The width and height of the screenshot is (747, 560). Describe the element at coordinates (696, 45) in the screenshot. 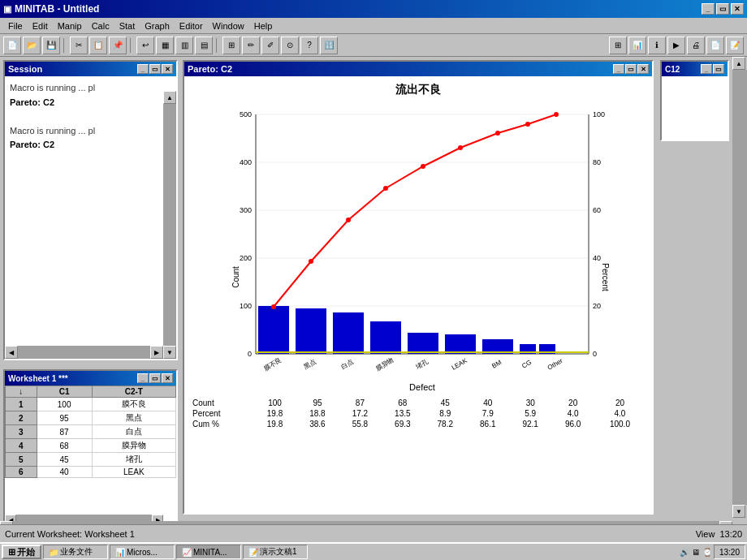

I see `toolbar-r5: 🖨` at that location.